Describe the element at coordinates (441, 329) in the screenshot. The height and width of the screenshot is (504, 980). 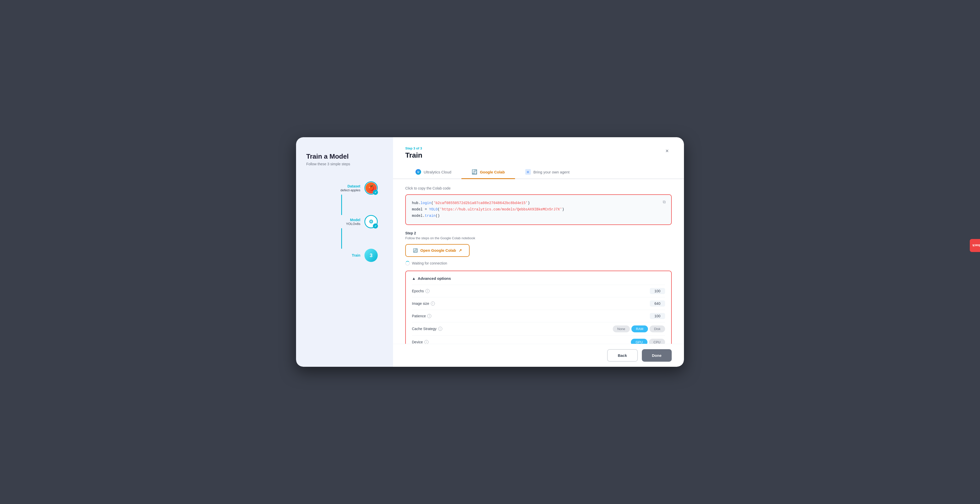
I see `cache-info-icon: i` at that location.